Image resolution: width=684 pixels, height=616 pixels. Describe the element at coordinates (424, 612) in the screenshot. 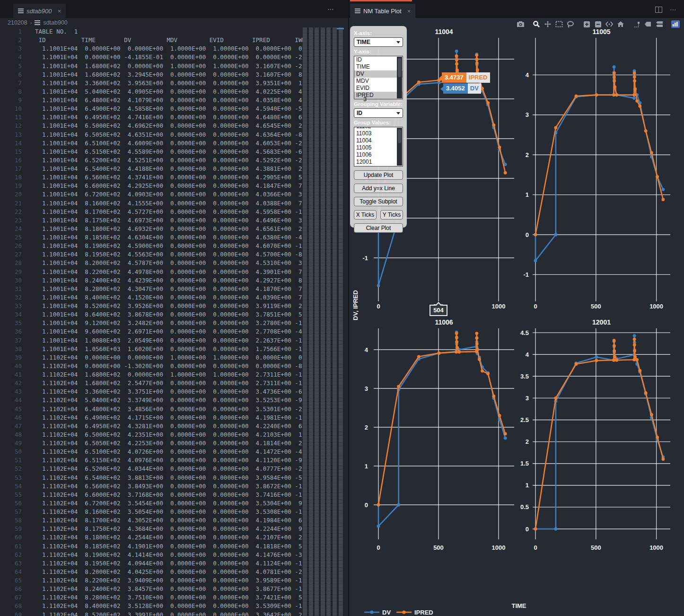

I see `svg-text: IPRED` at that location.